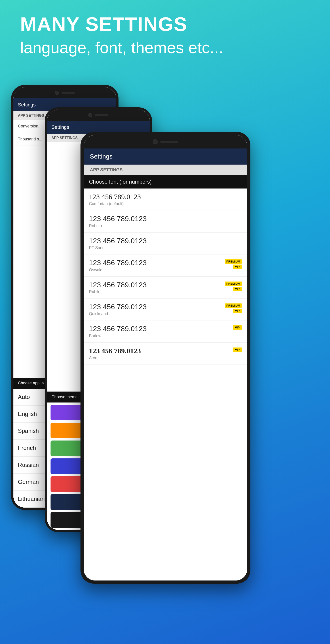 Image resolution: width=330 pixels, height=644 pixels. What do you see at coordinates (234, 306) in the screenshot?
I see `badge-premium-quicksand: PREMIUM` at bounding box center [234, 306].